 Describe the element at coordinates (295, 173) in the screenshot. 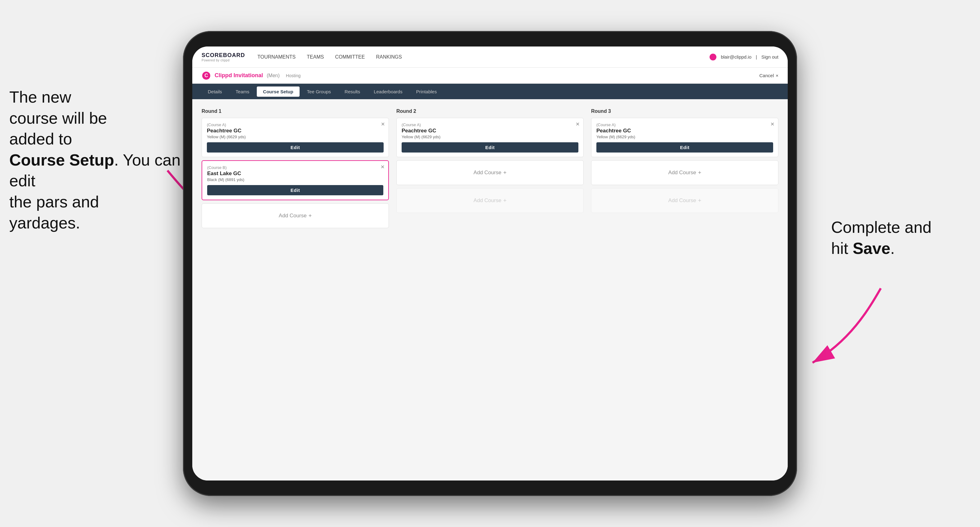

I see `round1-course-b-name: East Lake GC` at that location.